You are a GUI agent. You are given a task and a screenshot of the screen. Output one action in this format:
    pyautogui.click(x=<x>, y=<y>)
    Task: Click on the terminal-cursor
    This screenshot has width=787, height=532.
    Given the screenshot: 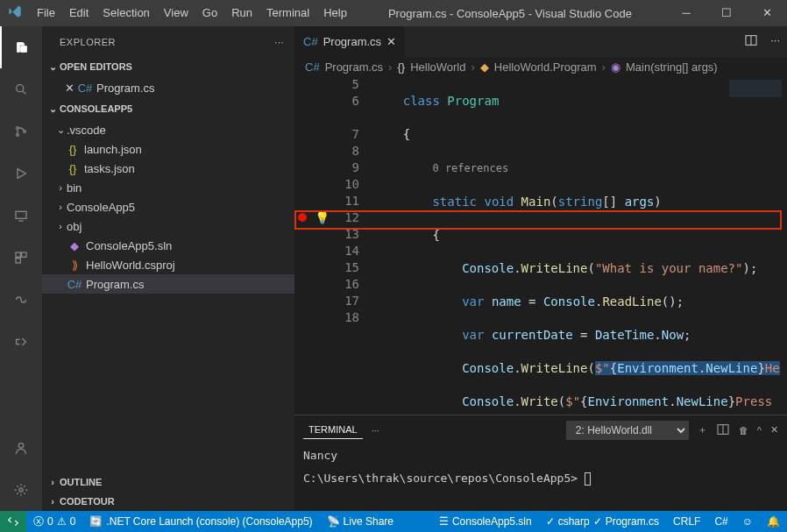 What is the action you would take?
    pyautogui.click(x=587, y=479)
    